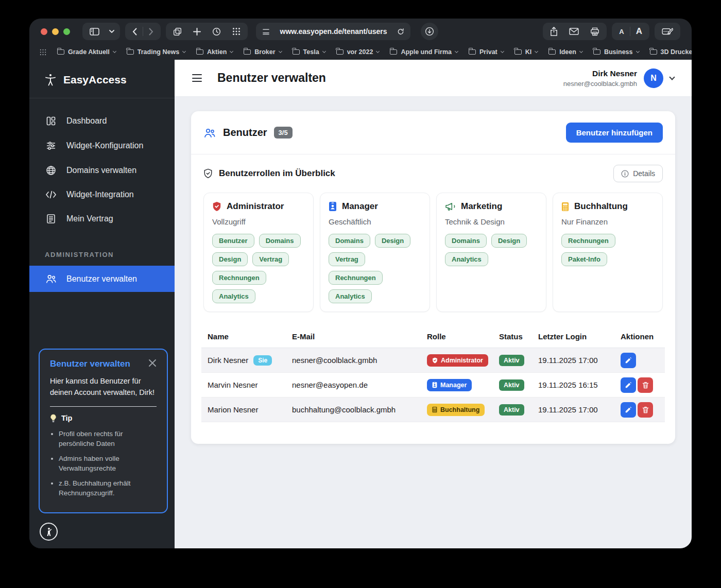  Describe the element at coordinates (51, 170) in the screenshot. I see `globe-icon` at that location.